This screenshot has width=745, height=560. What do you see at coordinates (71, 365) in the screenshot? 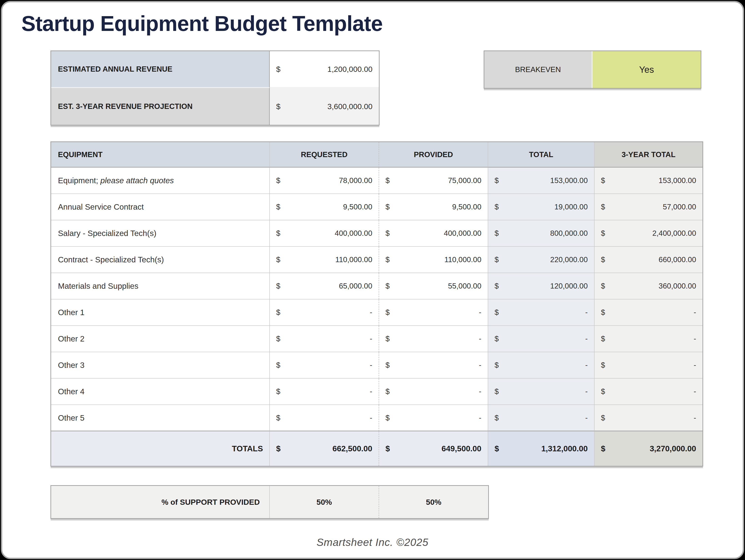
I see `equipment-label-text: Other 3` at bounding box center [71, 365].